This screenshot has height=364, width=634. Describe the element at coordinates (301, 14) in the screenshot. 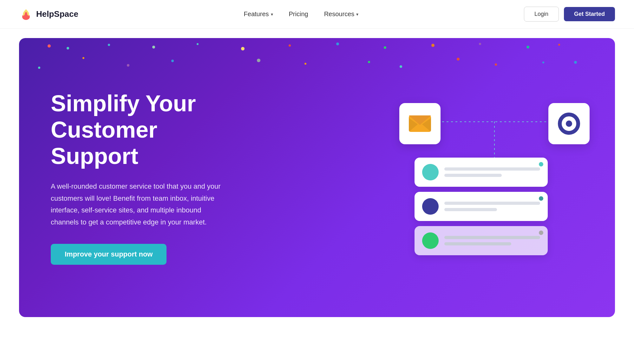

I see `nav-links: Features ▾ Pricing Resources ▾` at that location.